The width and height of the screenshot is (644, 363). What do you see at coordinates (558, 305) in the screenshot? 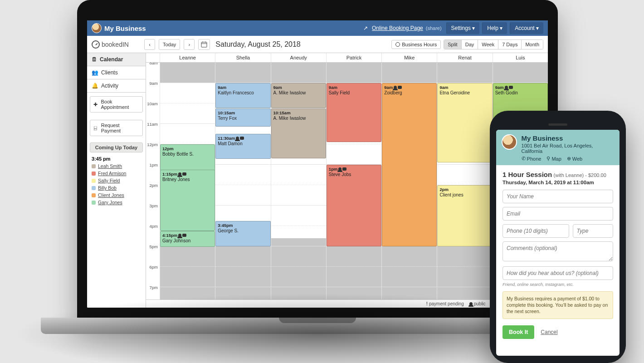
I see `payment-notice: My Business requires a payment of $1.00 …` at bounding box center [558, 305].